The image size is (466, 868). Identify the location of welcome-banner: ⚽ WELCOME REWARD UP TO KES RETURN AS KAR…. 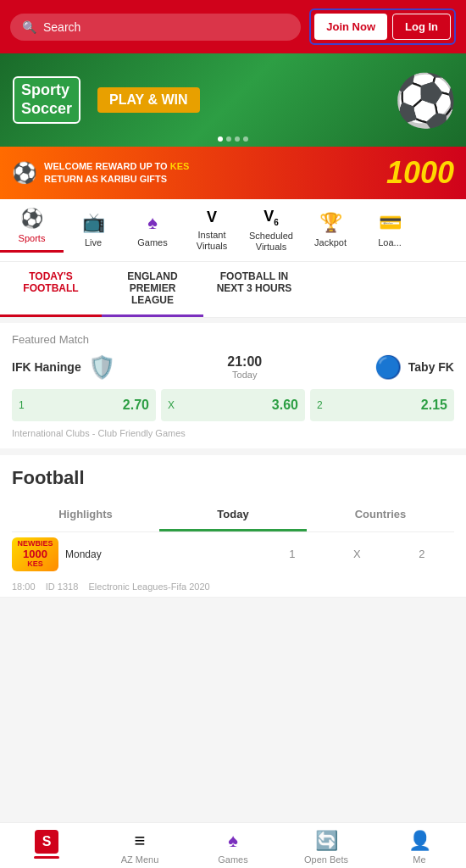
(233, 173).